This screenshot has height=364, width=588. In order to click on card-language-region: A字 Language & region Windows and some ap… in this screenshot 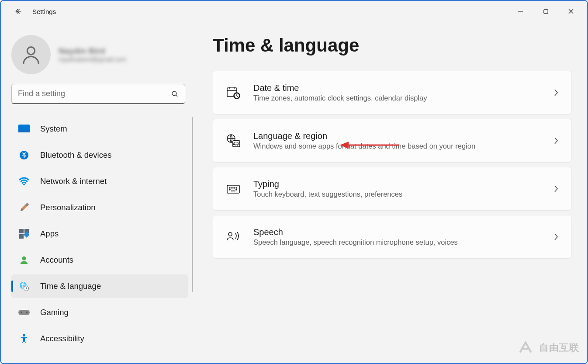, I will do `click(392, 141)`.